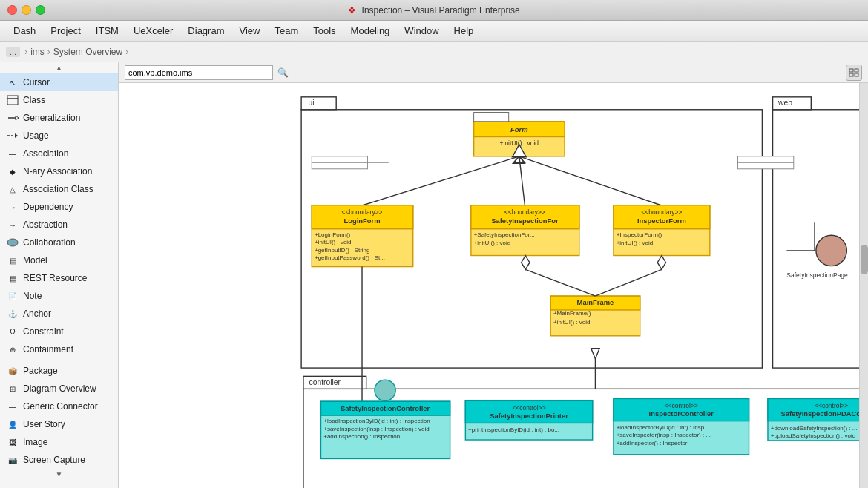 This screenshot has height=488, width=868. Describe the element at coordinates (312, 102) in the screenshot. I see `svg-text: ui` at that location.